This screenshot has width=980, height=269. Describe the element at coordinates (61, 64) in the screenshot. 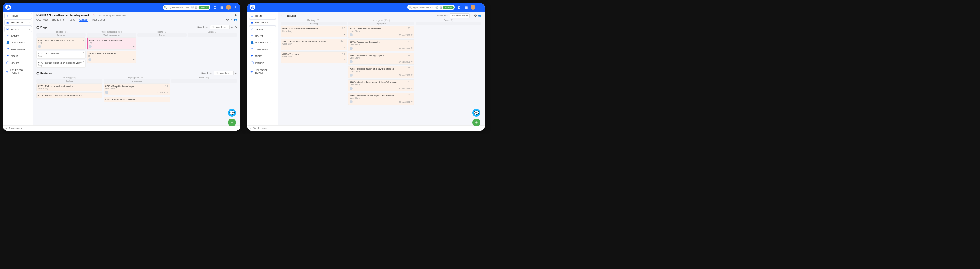

I see `card: #773 - Screen flickering on a specific v…` at that location.